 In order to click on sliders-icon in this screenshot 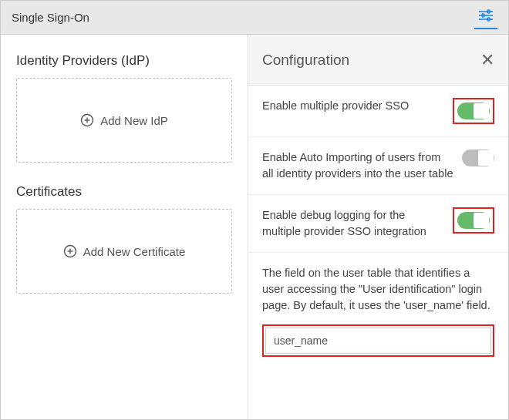, I will do `click(486, 17)`.